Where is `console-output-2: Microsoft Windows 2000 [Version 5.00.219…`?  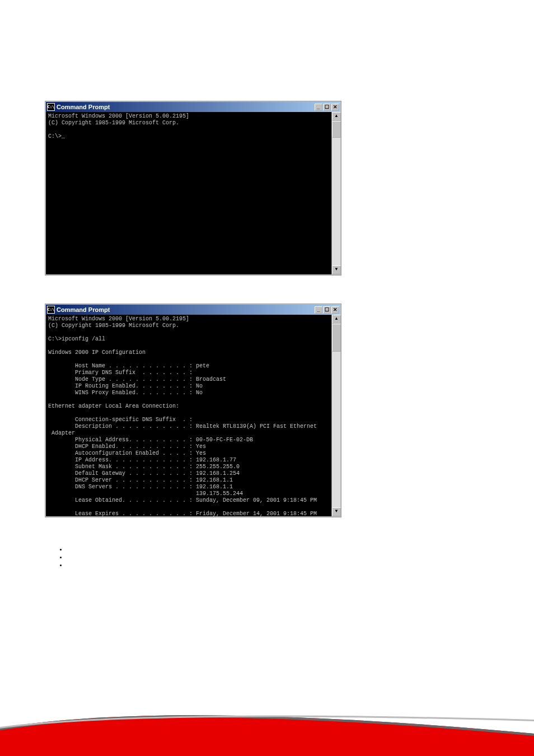 console-output-2: Microsoft Windows 2000 [Version 5.00.219… is located at coordinates (189, 416).